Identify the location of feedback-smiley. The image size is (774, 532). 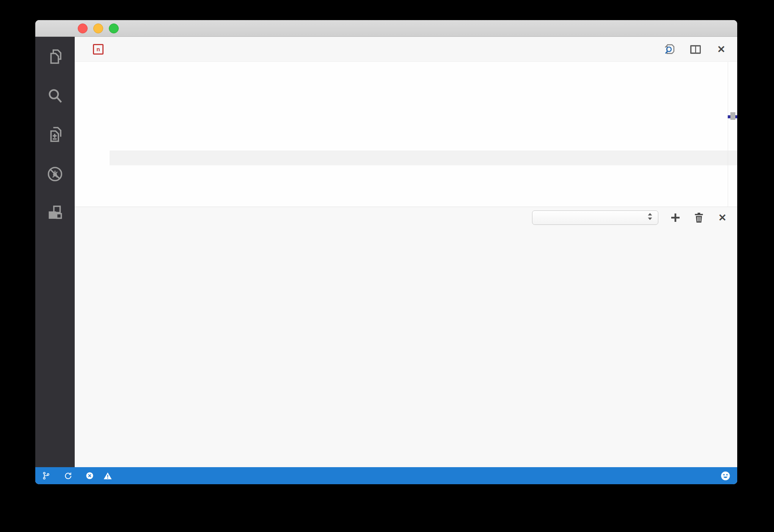
(725, 476).